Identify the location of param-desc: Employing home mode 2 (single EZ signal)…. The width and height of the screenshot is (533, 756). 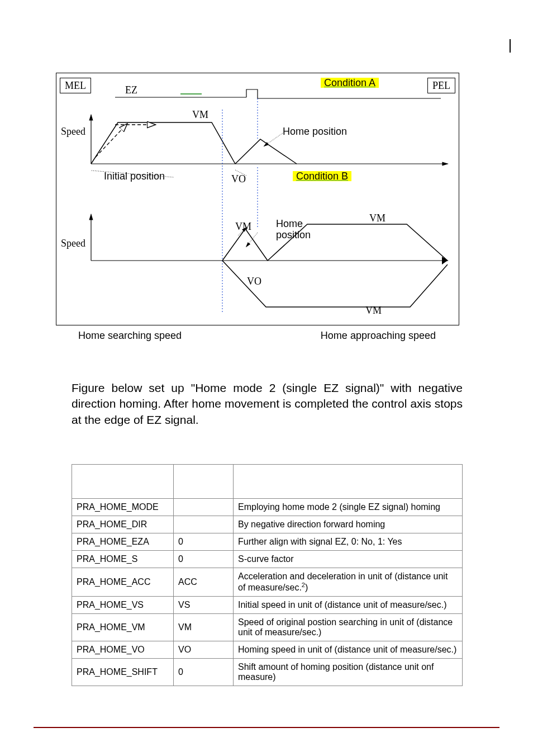
(348, 508).